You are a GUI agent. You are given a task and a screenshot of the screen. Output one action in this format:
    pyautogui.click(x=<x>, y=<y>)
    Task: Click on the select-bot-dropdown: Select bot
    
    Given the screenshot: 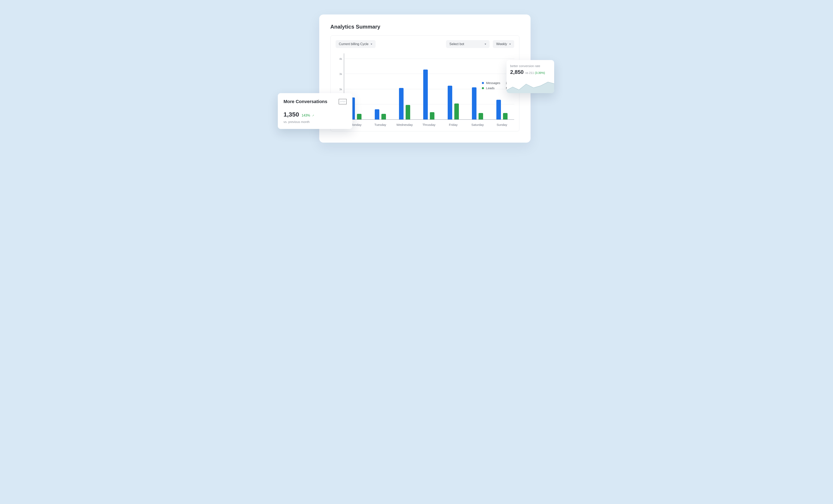 What is the action you would take?
    pyautogui.click(x=468, y=44)
    